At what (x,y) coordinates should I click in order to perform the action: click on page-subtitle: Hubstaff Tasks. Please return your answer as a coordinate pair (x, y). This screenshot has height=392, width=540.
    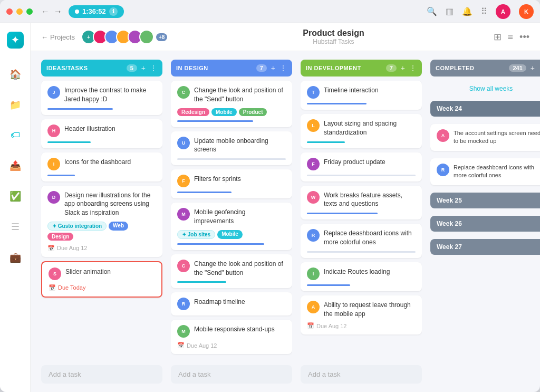
    Looking at the image, I should click on (333, 42).